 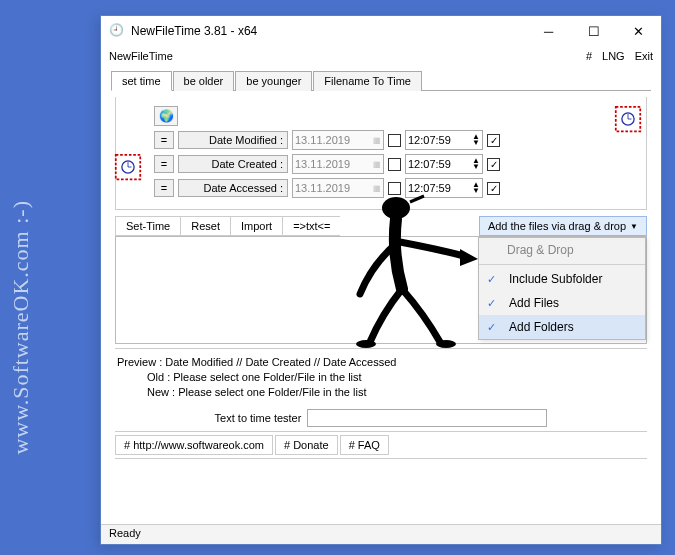 I want to click on menu-exit: Exit, so click(x=644, y=56).